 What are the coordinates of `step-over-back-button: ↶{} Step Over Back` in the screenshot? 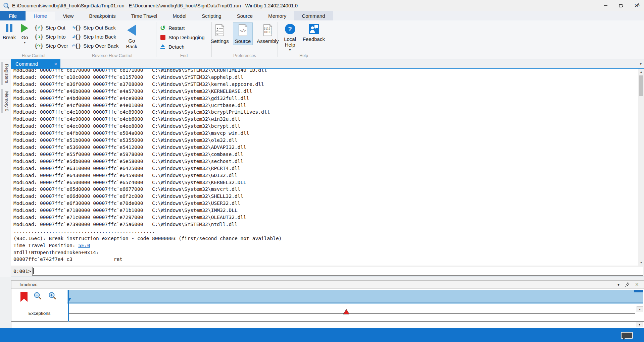 It's located at (95, 46).